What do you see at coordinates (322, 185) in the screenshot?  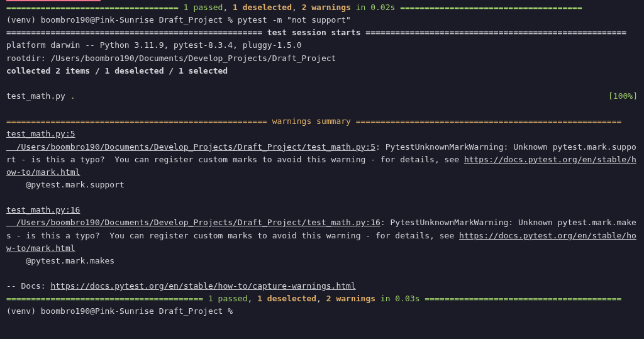 I see `warning-code: @pytest.mark.support` at bounding box center [322, 185].